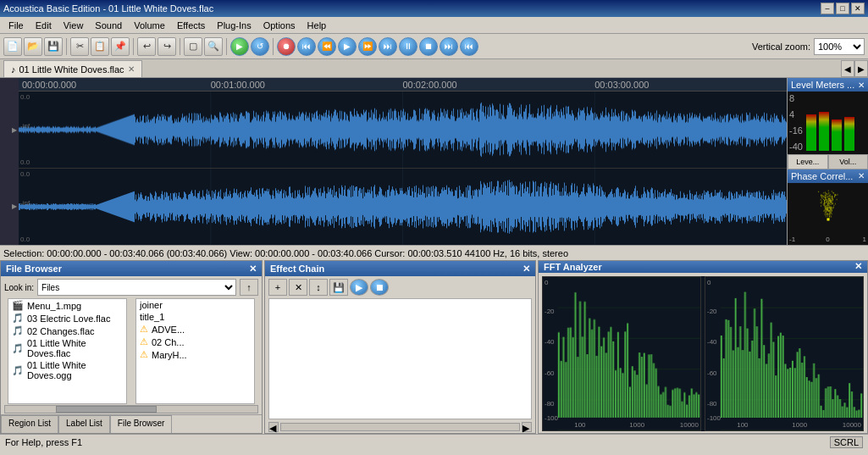  Describe the element at coordinates (195, 305) in the screenshot. I see `fb-ritem-0: joiner` at that location.